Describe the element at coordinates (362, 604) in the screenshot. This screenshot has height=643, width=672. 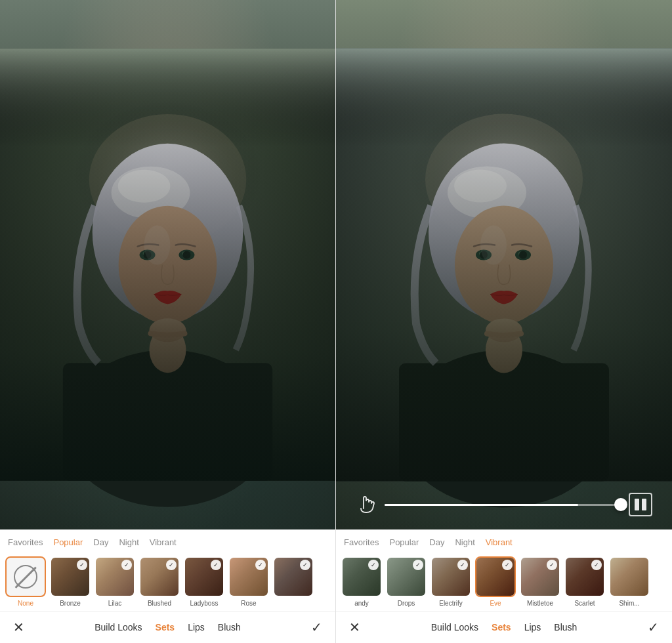
I see `filter-andy-label: andy` at that location.